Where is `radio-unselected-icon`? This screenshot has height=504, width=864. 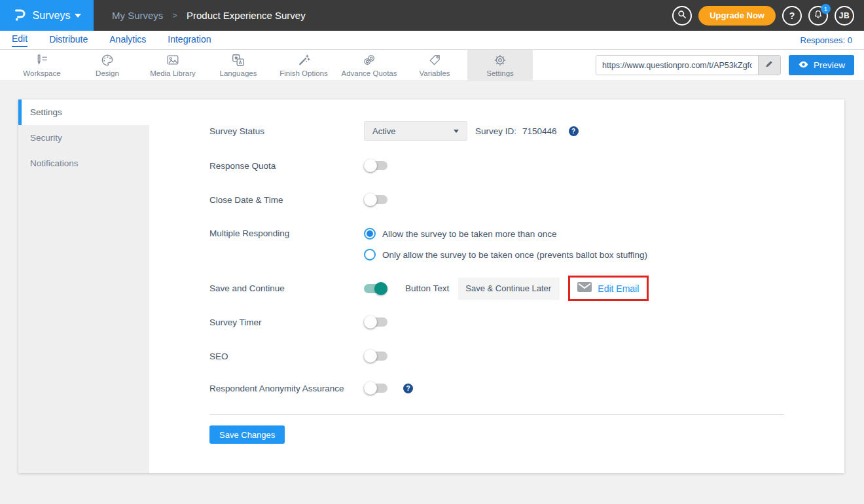 radio-unselected-icon is located at coordinates (370, 255).